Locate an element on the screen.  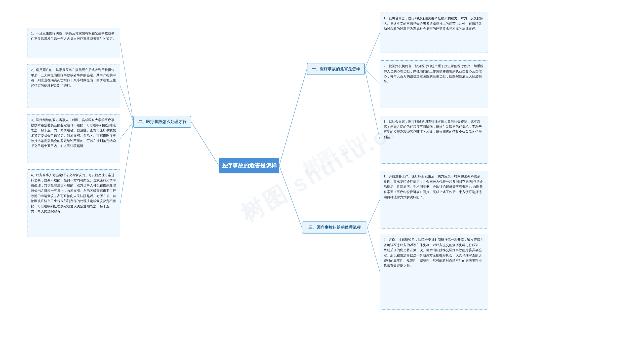
leaf-ll3-text: 3、医疗纠纷的双方当事人，对区、县或医科大学的医疗事故技术鉴定委员会的鉴定结论不… is located at coordinates (73, 133).